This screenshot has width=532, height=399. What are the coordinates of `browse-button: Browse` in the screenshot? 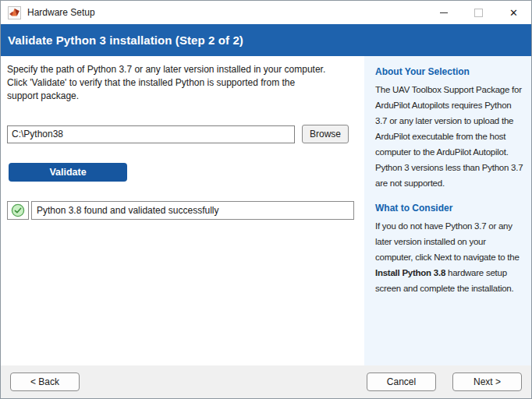 It's located at (325, 134).